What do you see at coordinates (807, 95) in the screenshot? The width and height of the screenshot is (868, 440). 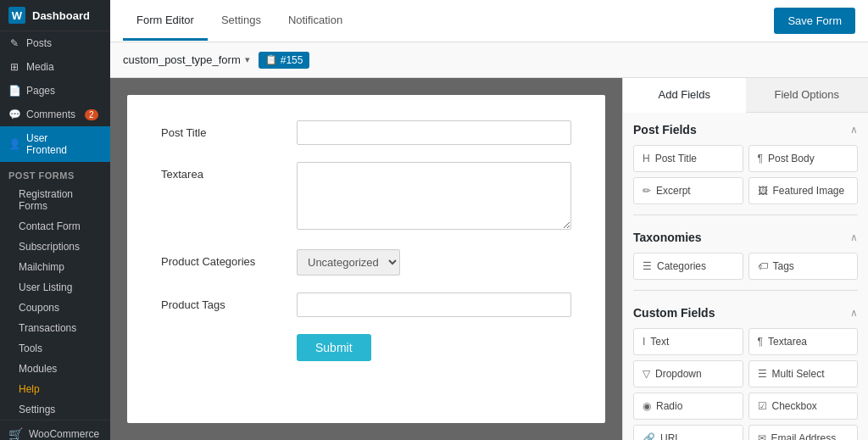 I see `panel-tab-field-options: Field Options` at bounding box center [807, 95].